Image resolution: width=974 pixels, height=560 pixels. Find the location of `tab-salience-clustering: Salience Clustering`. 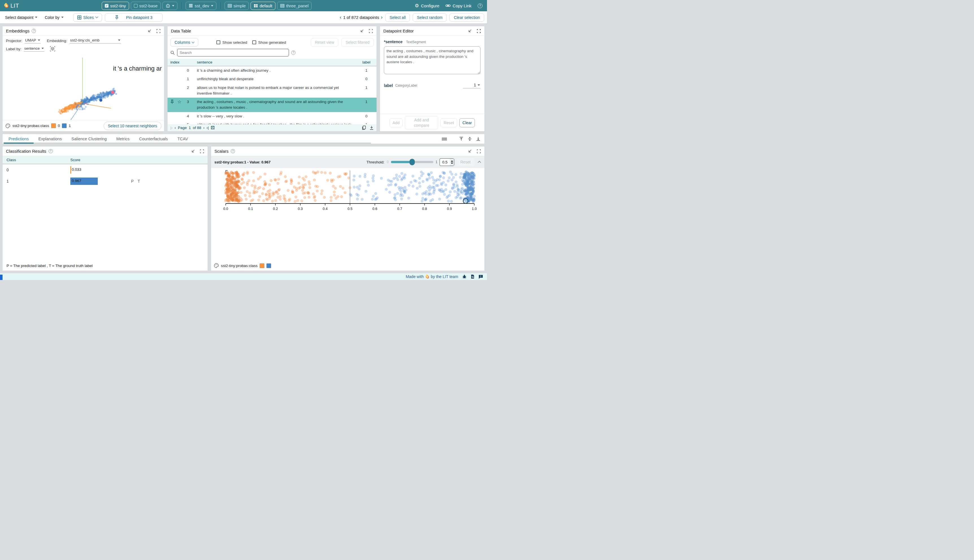

tab-salience-clustering: Salience Clustering is located at coordinates (89, 139).